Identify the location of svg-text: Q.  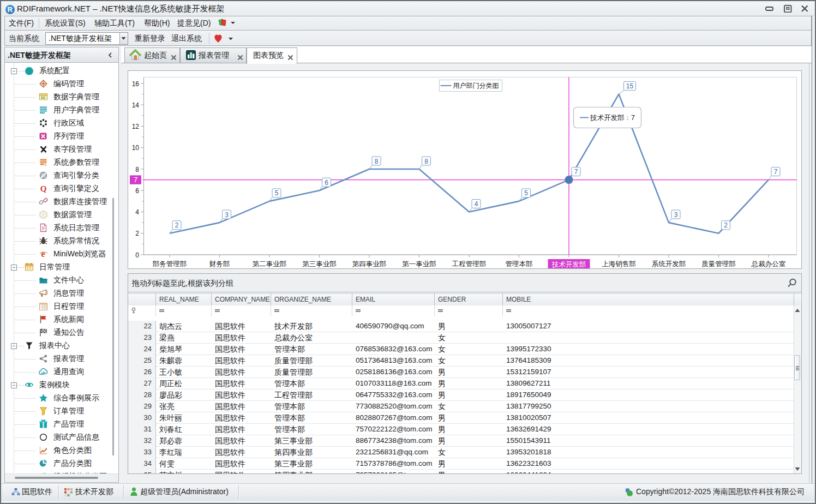
(44, 189).